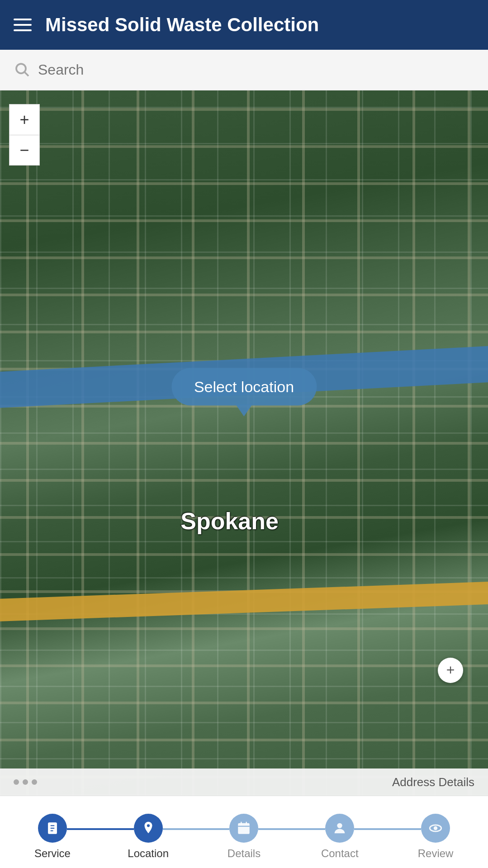 This screenshot has height=868, width=488. What do you see at coordinates (244, 782) in the screenshot?
I see `address-bar: Address Details` at bounding box center [244, 782].